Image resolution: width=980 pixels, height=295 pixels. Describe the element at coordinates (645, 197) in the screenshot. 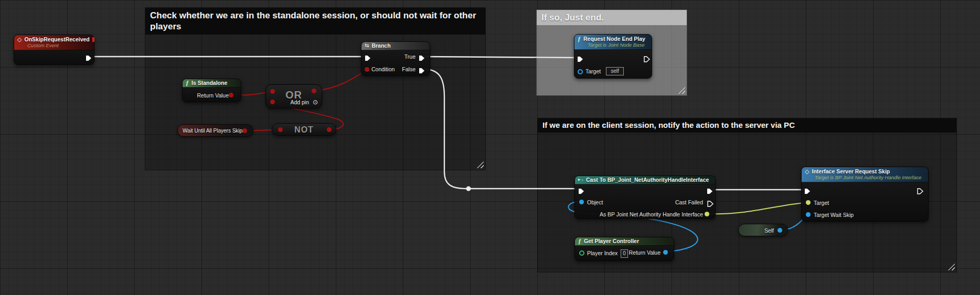

I see `node-cast-to-bp-joint-netauthorityhandleinterface: ▸→ Cast To BP_Joint_NetAuthorityHandleIn…` at that location.